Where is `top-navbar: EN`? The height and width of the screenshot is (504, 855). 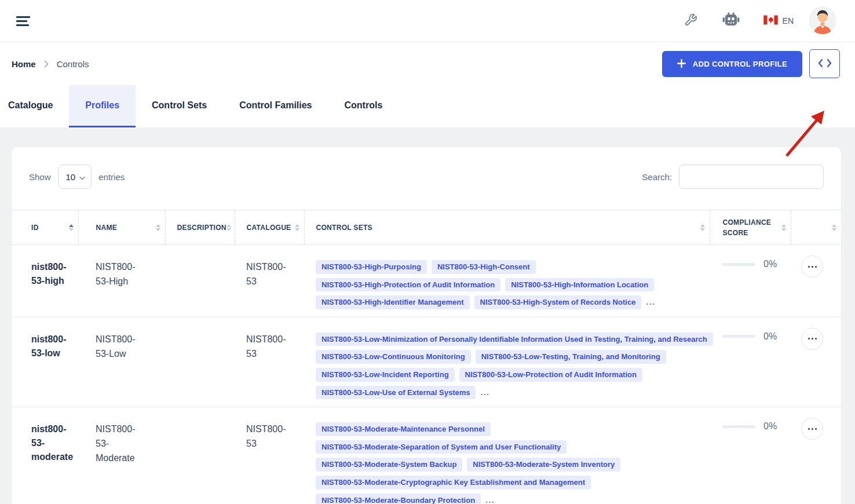
top-navbar: EN is located at coordinates (427, 21).